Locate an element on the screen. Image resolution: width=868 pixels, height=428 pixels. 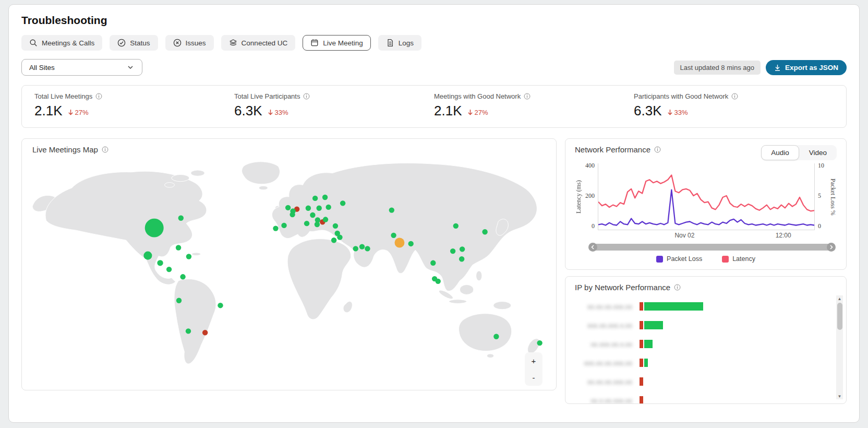
map-zoom-control: + - is located at coordinates (534, 369).